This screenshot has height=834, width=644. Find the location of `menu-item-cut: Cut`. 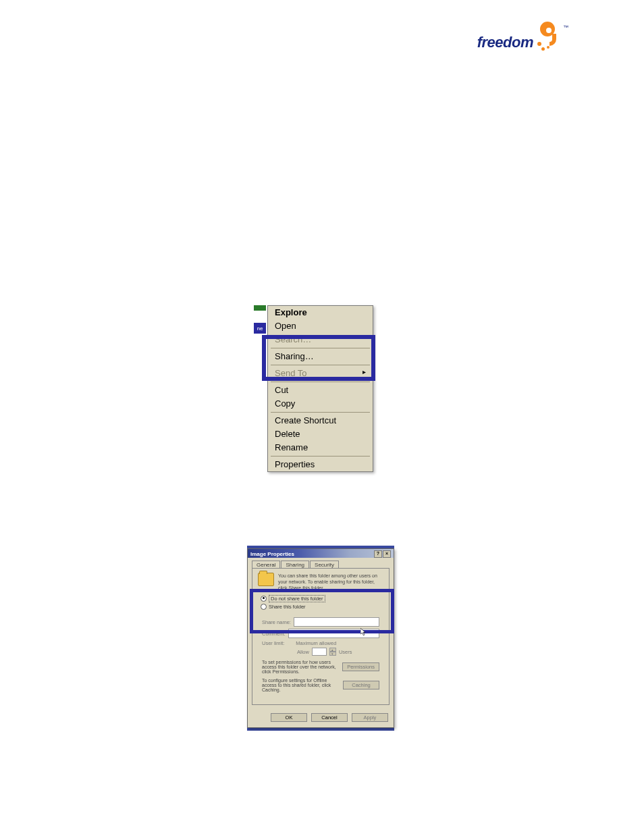

menu-item-cut: Cut is located at coordinates (320, 390).